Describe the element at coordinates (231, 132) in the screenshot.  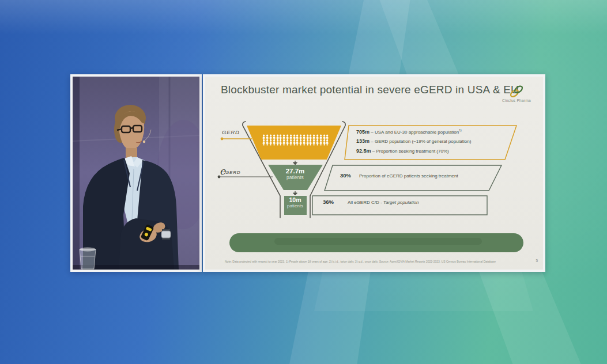
I see `label-gerd: GERD` at that location.